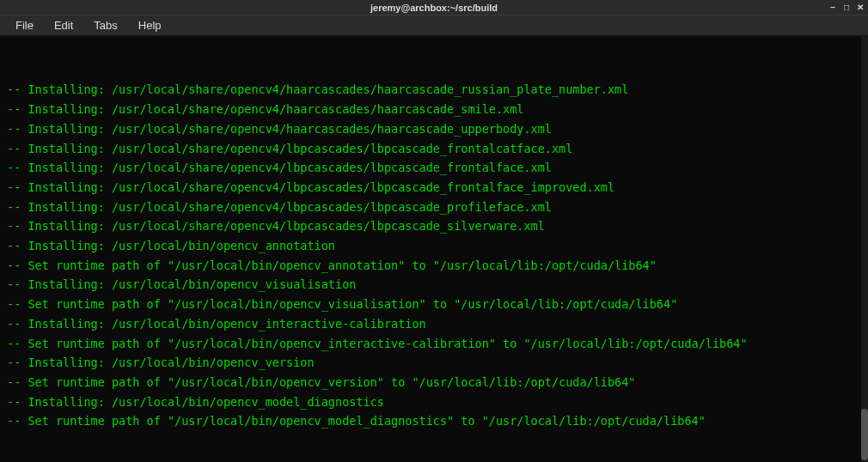  What do you see at coordinates (434, 246) in the screenshot?
I see `terminal-line: -- Installing: /usr/local/bin/opencv_ann…` at bounding box center [434, 246].